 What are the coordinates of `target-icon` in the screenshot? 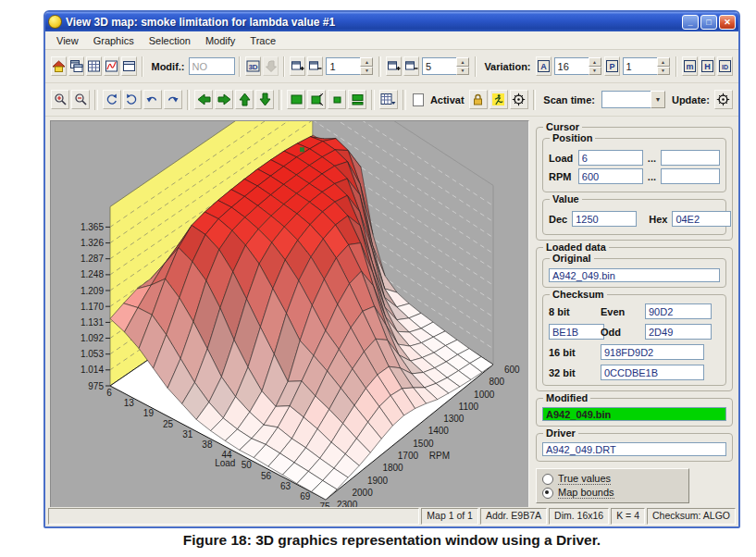 It's located at (724, 100).